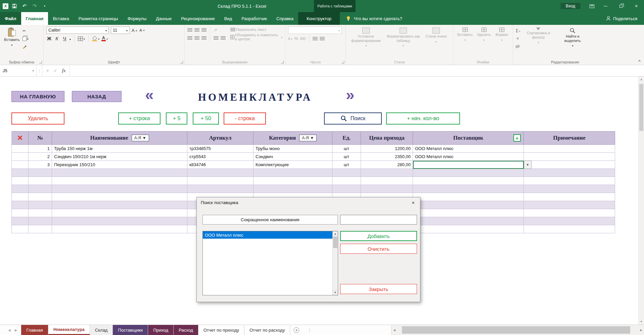 The height and width of the screenshot is (335, 644). Describe the element at coordinates (197, 30) in the screenshot. I see `align-middle-icon` at that location.